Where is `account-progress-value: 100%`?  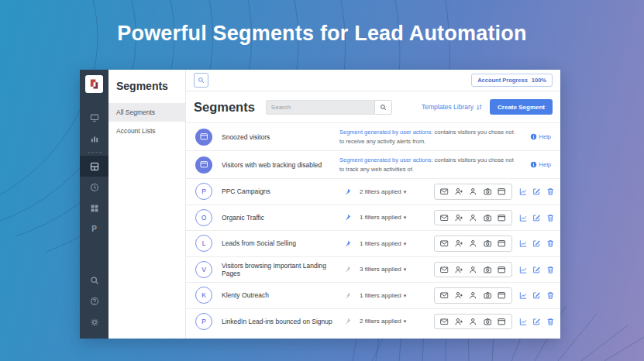 account-progress-value: 100% is located at coordinates (539, 81).